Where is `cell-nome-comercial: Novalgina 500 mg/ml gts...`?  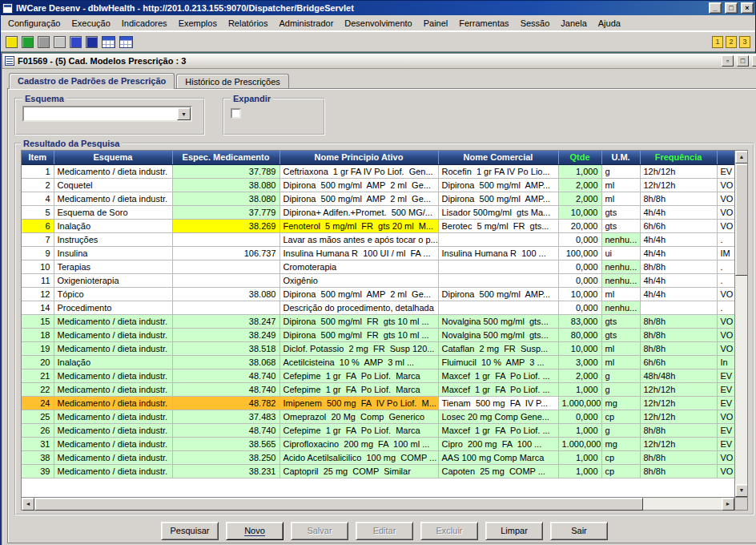 cell-nome-comercial: Novalgina 500 mg/ml gts... is located at coordinates (498, 321).